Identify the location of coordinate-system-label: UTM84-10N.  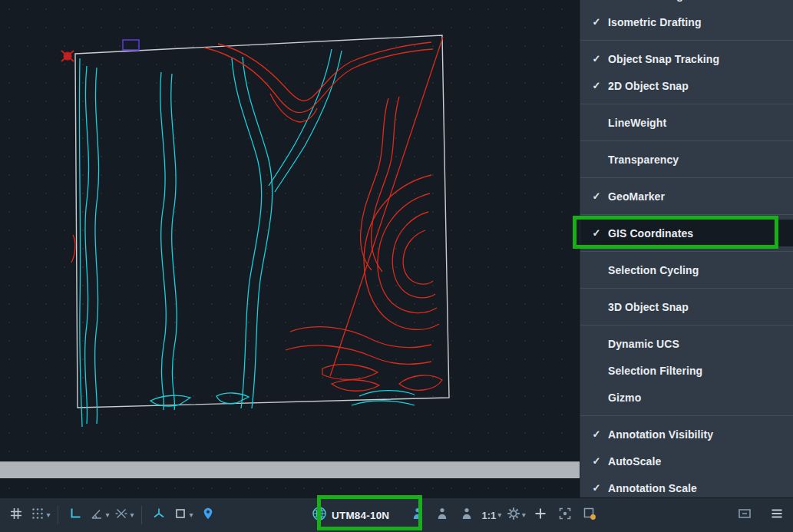
(361, 516).